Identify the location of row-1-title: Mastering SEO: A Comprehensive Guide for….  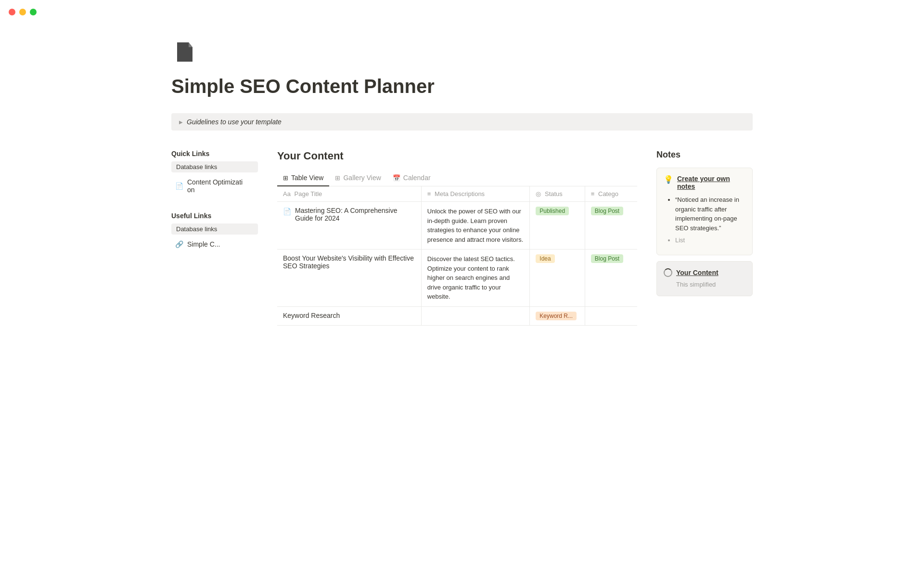
(355, 214).